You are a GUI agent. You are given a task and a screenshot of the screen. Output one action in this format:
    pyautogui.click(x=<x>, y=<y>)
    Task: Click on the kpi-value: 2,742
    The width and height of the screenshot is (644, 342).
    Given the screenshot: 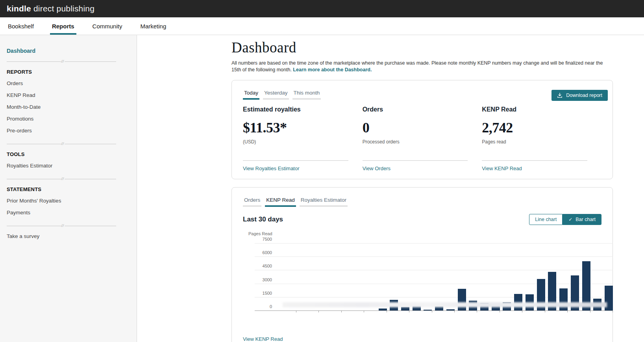 What is the action you would take?
    pyautogui.click(x=542, y=128)
    